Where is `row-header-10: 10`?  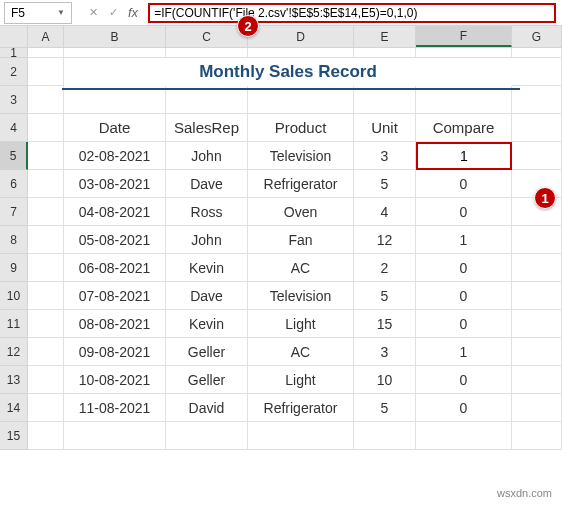 row-header-10: 10 is located at coordinates (14, 296).